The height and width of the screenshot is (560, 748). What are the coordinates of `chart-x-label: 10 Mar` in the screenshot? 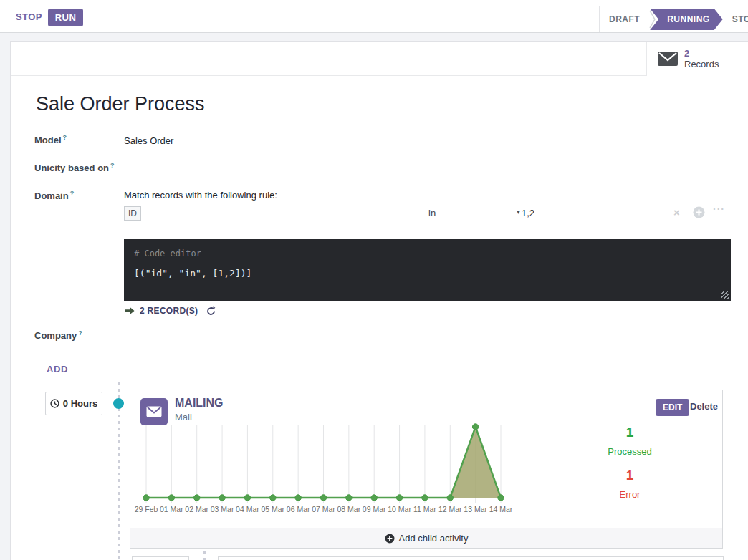 It's located at (400, 509).